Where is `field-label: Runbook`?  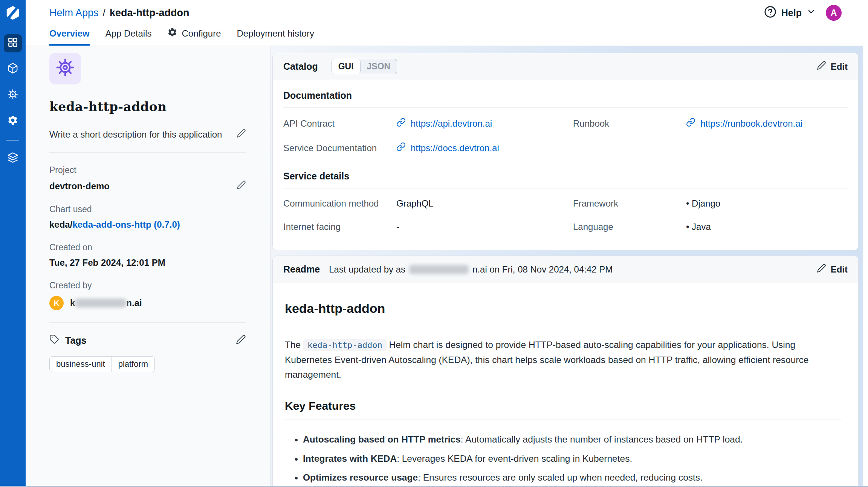
field-label: Runbook is located at coordinates (630, 124).